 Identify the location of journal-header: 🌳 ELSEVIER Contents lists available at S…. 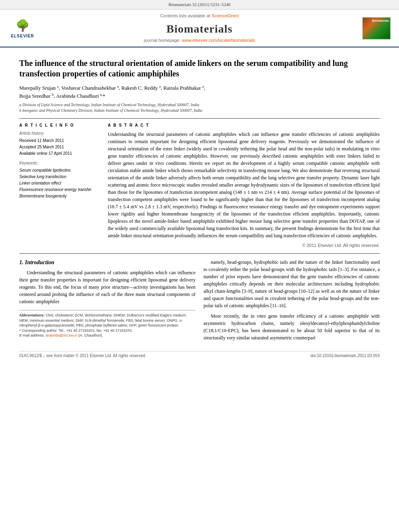
(200, 29).